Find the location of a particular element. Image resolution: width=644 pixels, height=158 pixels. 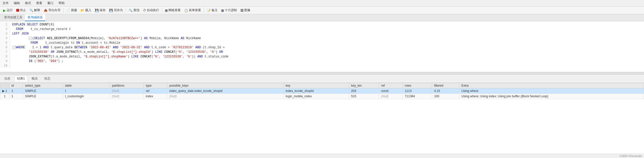

col-table: table is located at coordinates (86, 86).